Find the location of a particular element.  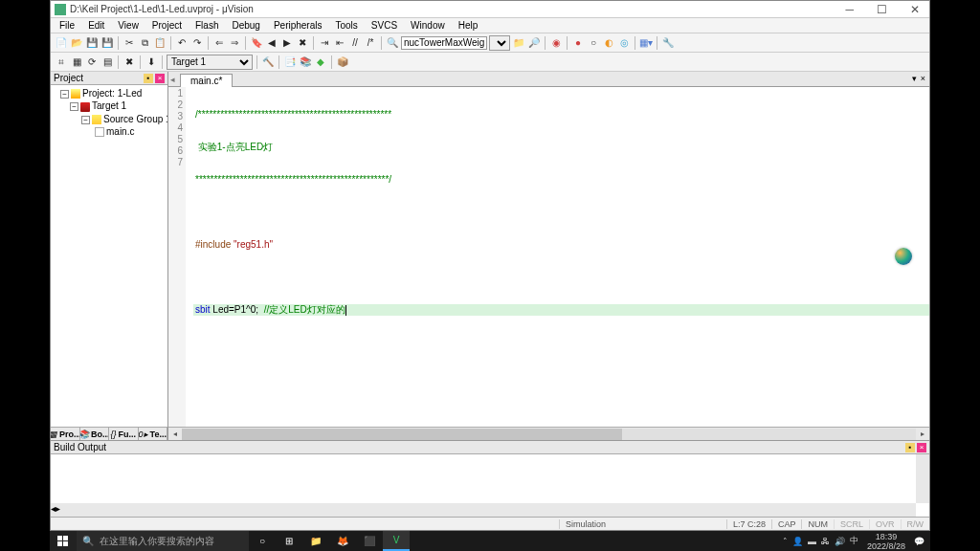

bookmark-prev-icon: ◀ is located at coordinates (272, 43).